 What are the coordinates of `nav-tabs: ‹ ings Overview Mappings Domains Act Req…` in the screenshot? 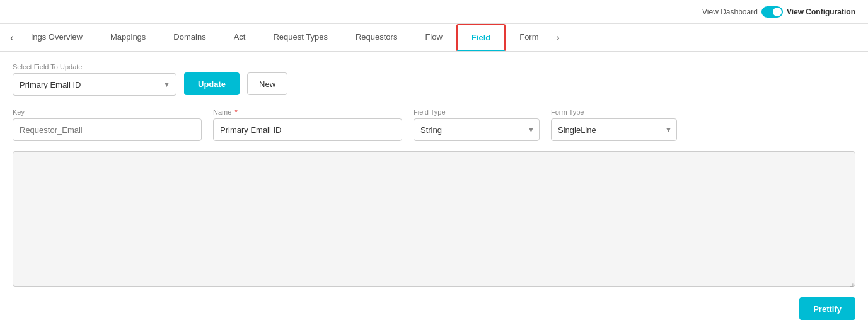 It's located at (434, 38).